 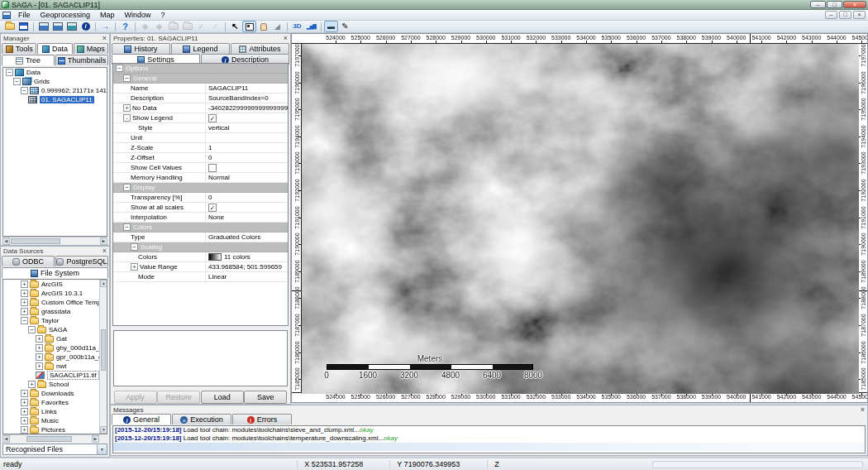 What do you see at coordinates (55, 273) in the screenshot?
I see `data-sources-tab-file-system: File System` at bounding box center [55, 273].